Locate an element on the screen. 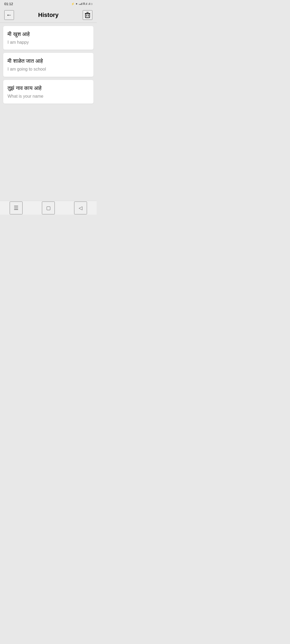 The width and height of the screenshot is (290, 644). history-list: मी खुश आहेI am happyमी शाळेत जात आहेI am… is located at coordinates (48, 65).